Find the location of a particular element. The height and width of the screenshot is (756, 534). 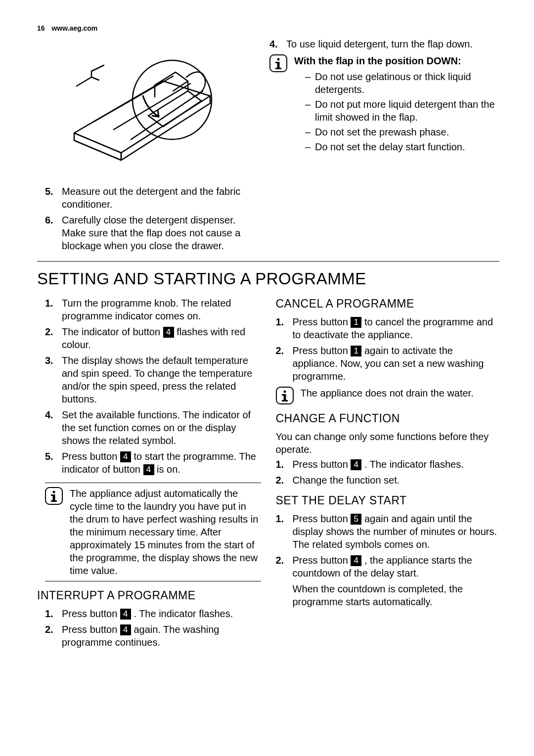

info-item: Do not set the delay start function. is located at coordinates (402, 147).